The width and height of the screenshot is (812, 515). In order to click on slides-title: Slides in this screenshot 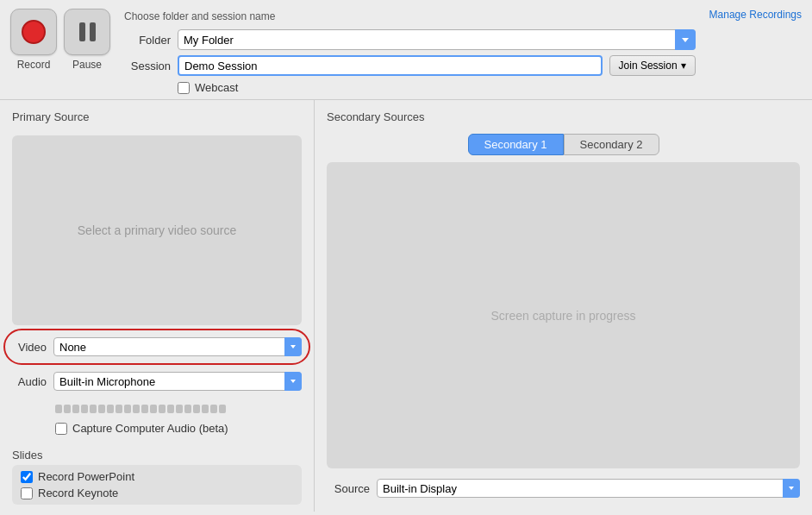, I will do `click(157, 455)`.